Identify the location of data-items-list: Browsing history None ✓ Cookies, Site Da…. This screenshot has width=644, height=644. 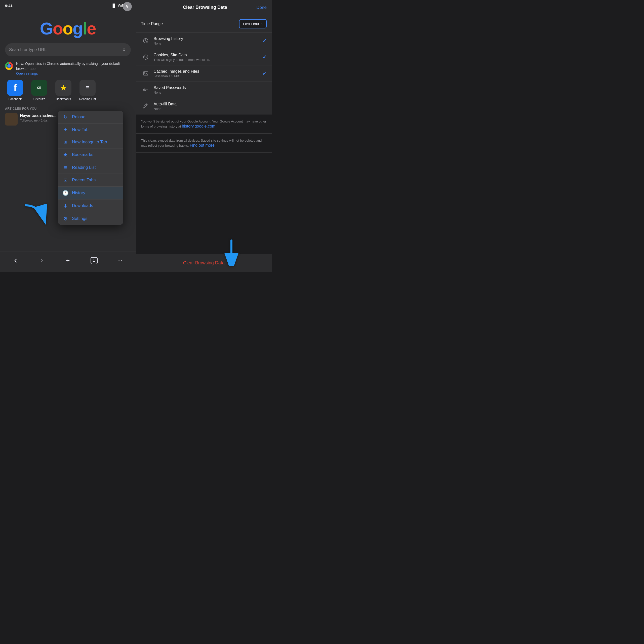
(204, 152).